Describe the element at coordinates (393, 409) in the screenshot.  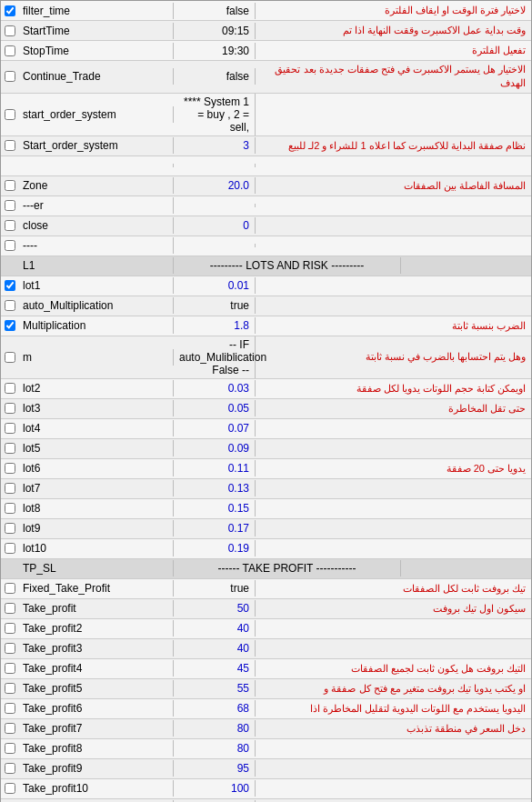
I see `row-comment: حتى تقل المخاطرة` at that location.